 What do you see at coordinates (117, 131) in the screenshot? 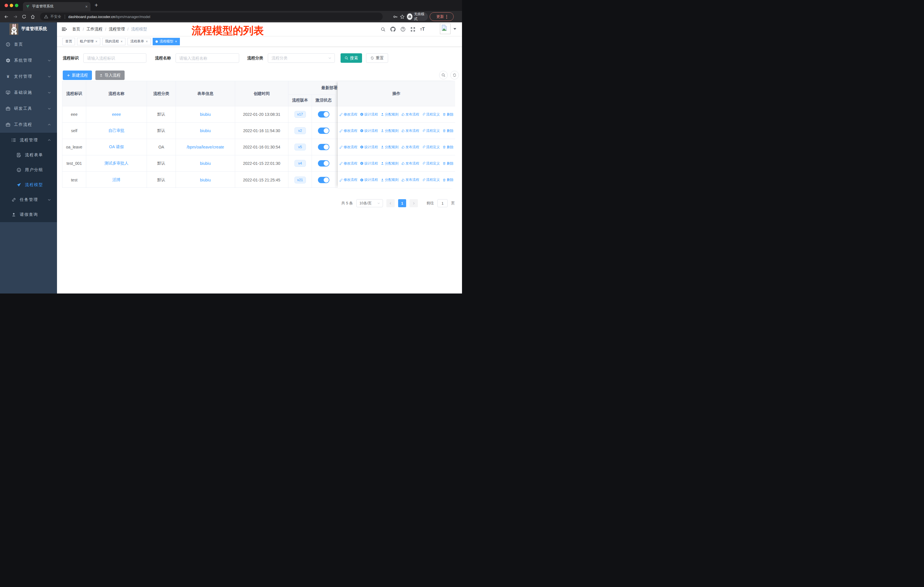
I see `cell-name-link: 自己审批` at bounding box center [117, 131].